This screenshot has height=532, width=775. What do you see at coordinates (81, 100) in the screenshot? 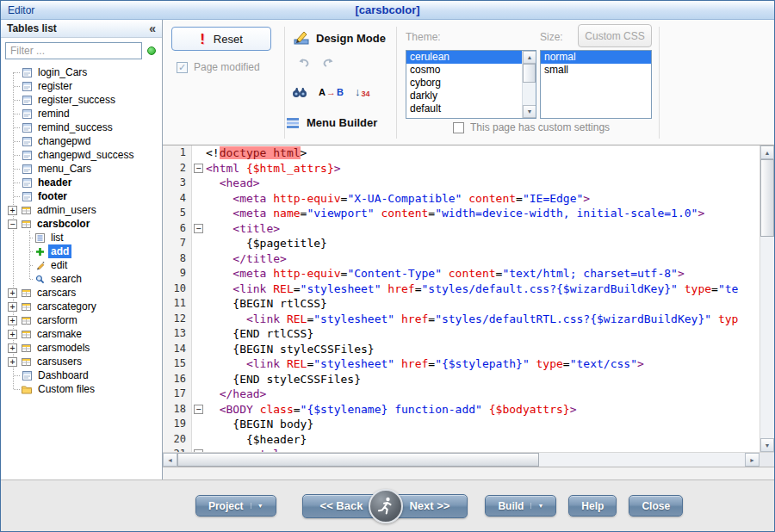
I see `tree-item-register-success: register_success` at bounding box center [81, 100].